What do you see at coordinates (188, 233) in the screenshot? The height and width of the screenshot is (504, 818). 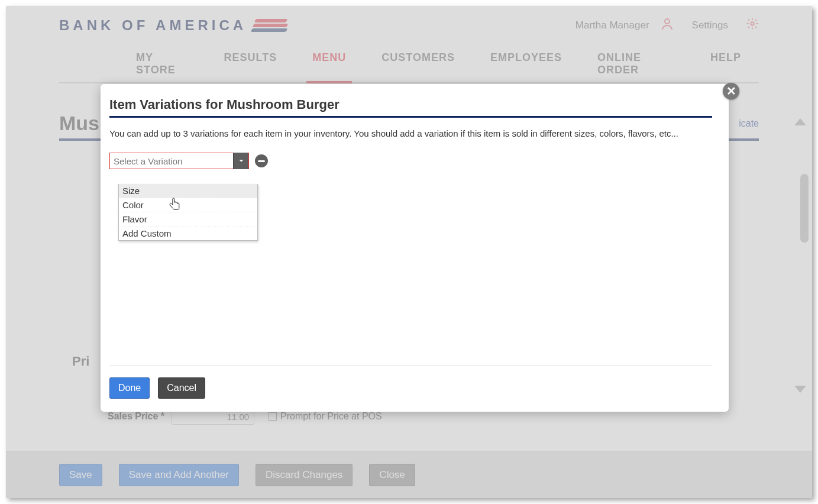 I see `variation-option-add-custom: Add Custom` at bounding box center [188, 233].